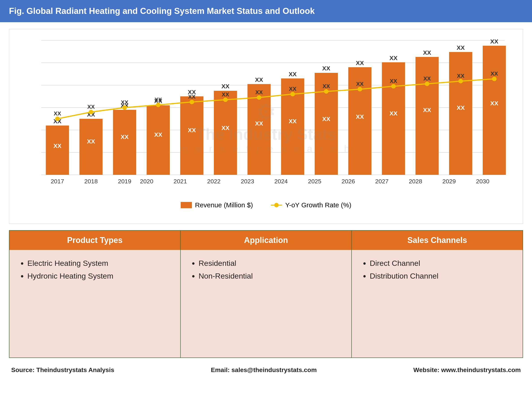 This screenshot has width=532, height=418. I want to click on section-product-types: Product Types Electric Heating System Hy…, so click(95, 294).